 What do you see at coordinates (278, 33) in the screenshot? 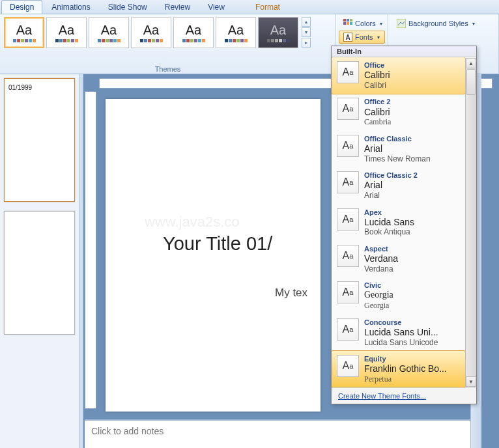
I see `theme-tile-6: Aa` at bounding box center [278, 33].